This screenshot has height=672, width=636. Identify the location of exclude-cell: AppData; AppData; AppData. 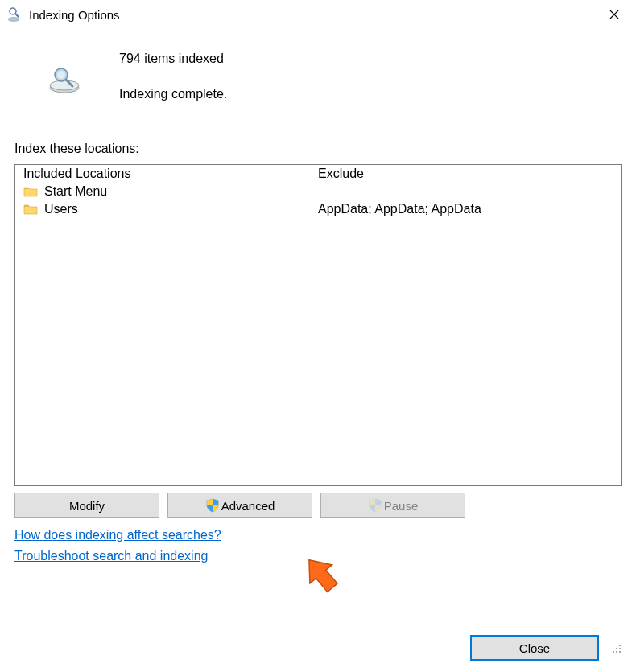
(465, 209).